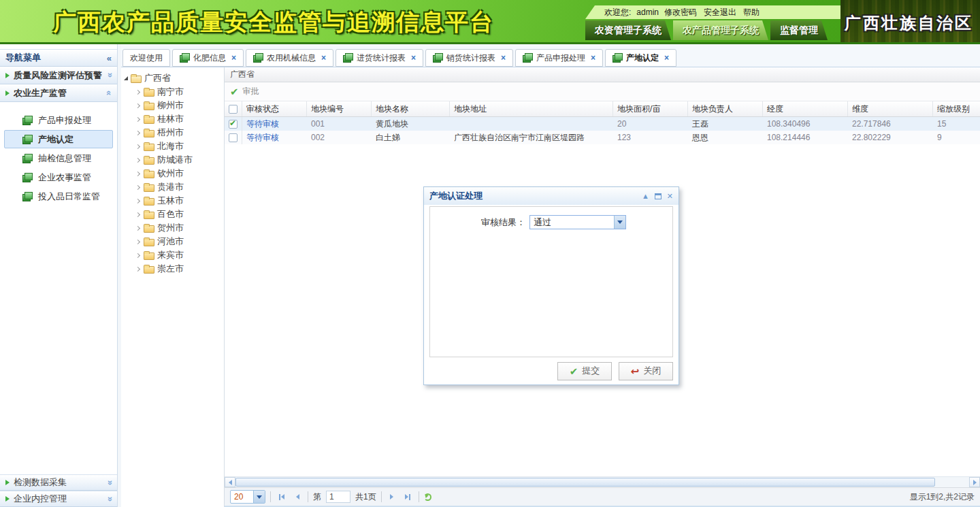  What do you see at coordinates (282, 497) in the screenshot?
I see `first-page-button` at bounding box center [282, 497].